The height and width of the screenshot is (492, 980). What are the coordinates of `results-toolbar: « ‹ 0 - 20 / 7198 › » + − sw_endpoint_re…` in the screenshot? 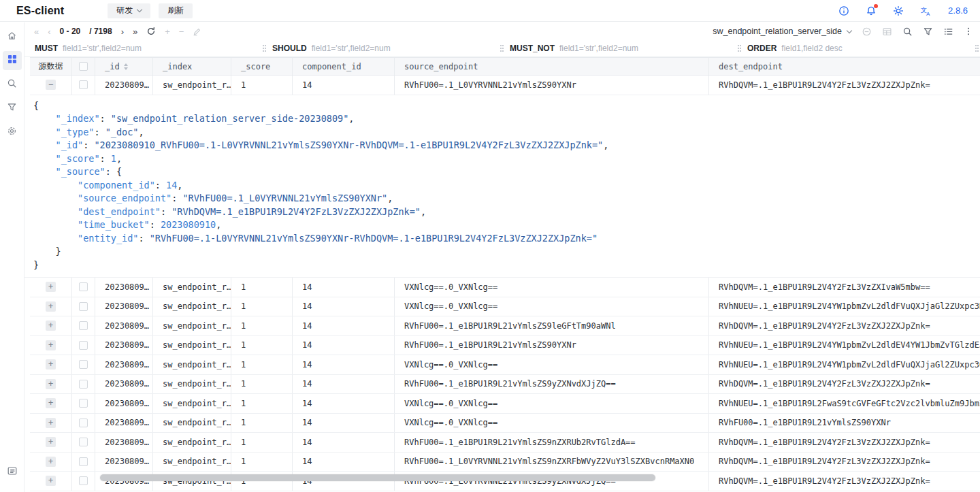 It's located at (502, 31).